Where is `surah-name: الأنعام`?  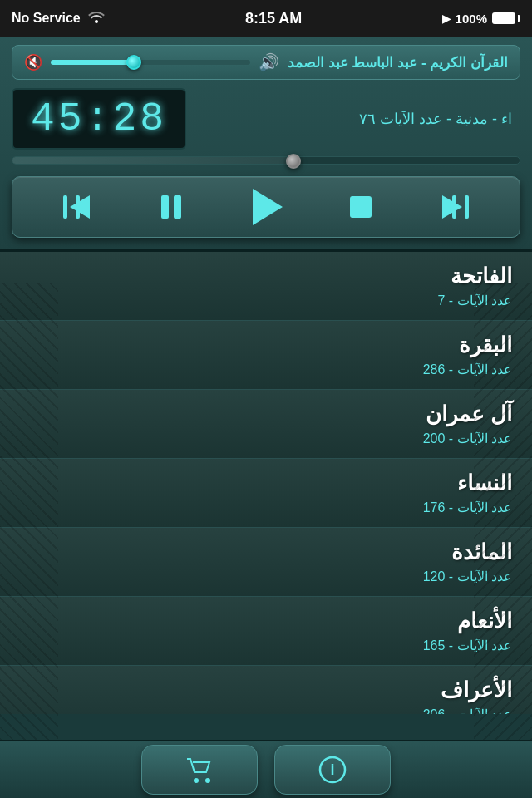
surah-name: الأنعام is located at coordinates (485, 622).